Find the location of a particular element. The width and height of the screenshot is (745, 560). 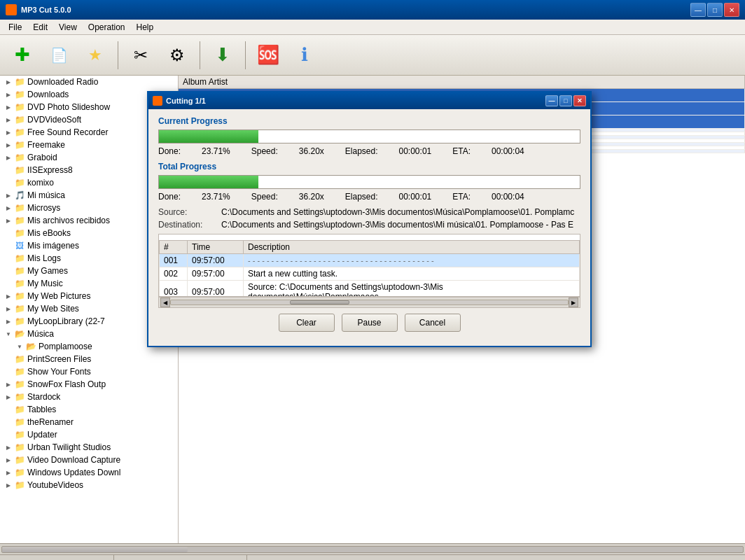

log-row: 003 09:57:00 Source: C:\Documents and Se… is located at coordinates (370, 289).